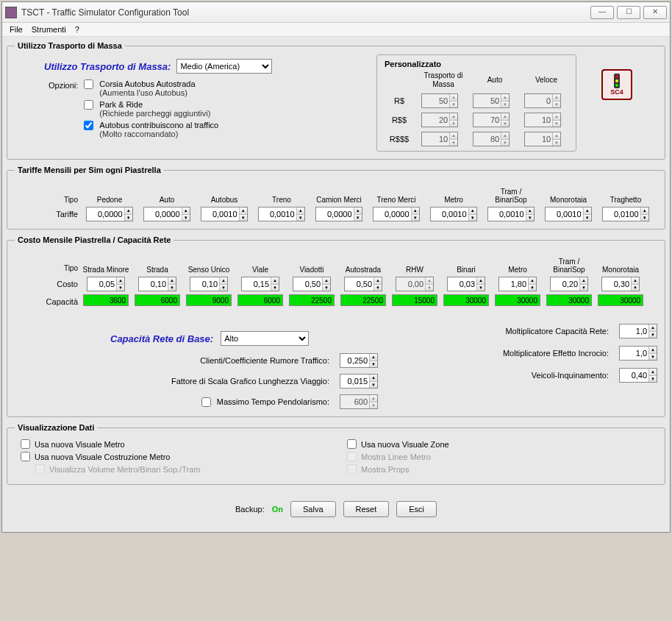  Describe the element at coordinates (234, 134) in the screenshot. I see `opt-bus-traffic-sub: (Molto raccomandato)` at that location.